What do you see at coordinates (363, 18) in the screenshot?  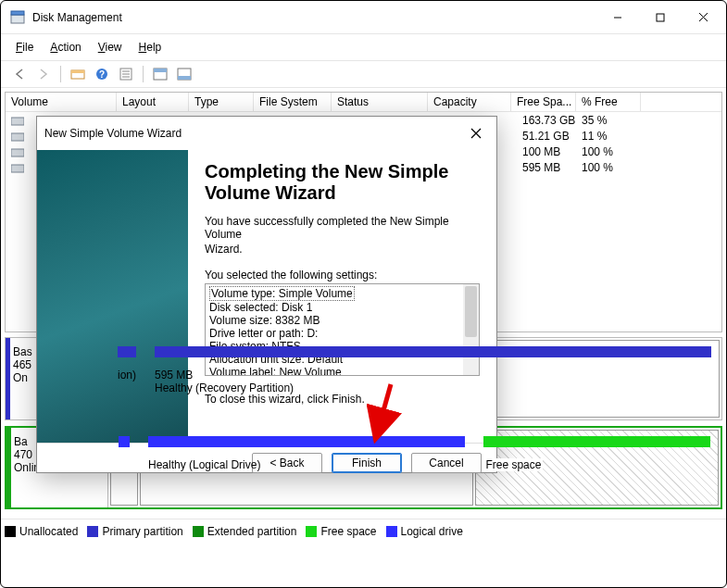 I see `window-titlebar: Disk Management` at bounding box center [363, 18].